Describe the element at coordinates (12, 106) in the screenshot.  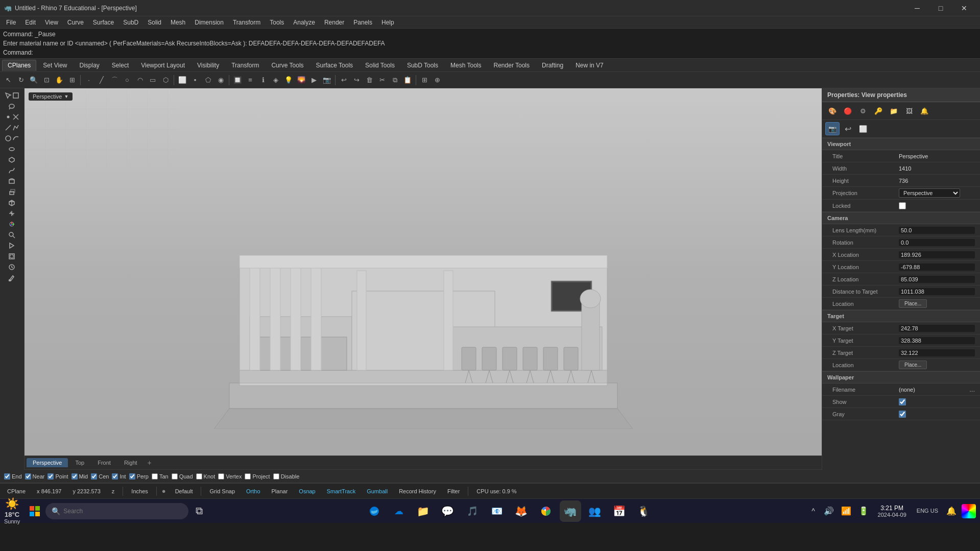
I see `tool-lasso` at that location.